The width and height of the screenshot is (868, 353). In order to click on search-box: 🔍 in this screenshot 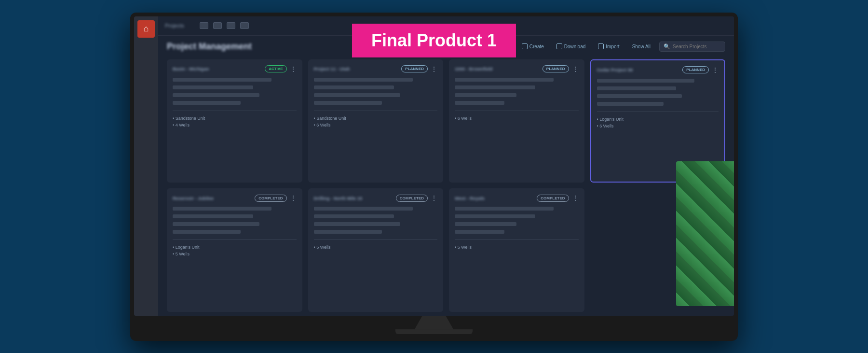, I will do `click(692, 46)`.